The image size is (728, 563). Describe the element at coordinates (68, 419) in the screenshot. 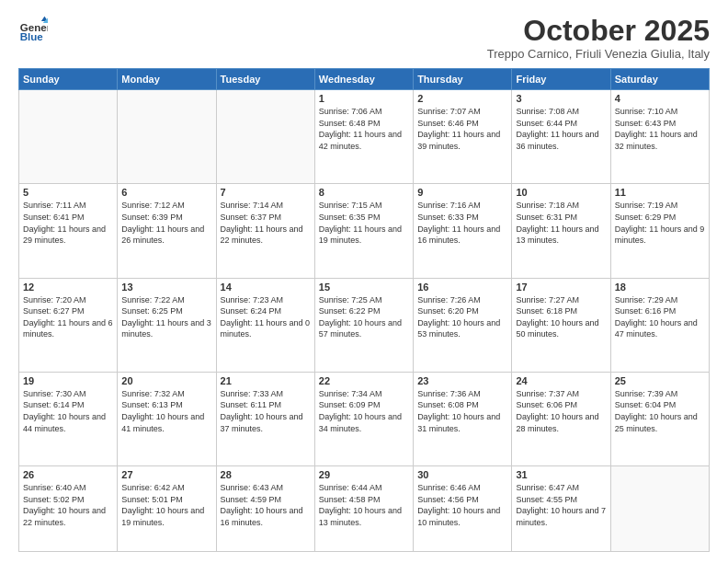

I see `calendar-cell: 19Sunrise: 7:30 AMSunset: 6:14 PMDayligh…` at that location.